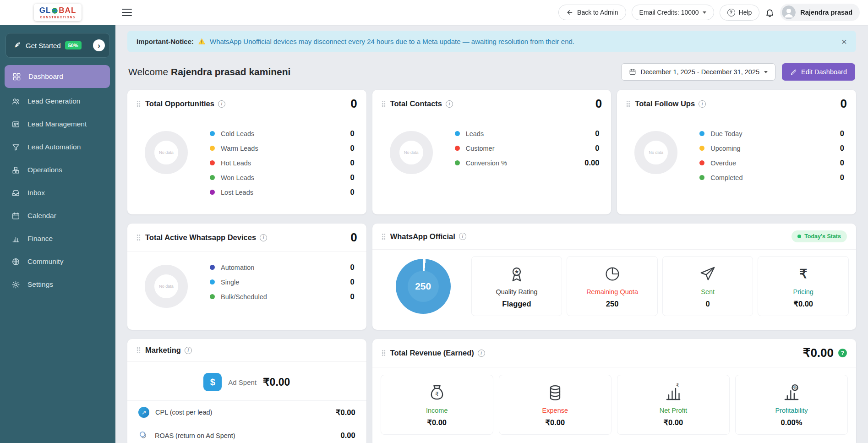 The image size is (868, 443). I want to click on sidebar-toggle-hamburger-icon, so click(127, 12).